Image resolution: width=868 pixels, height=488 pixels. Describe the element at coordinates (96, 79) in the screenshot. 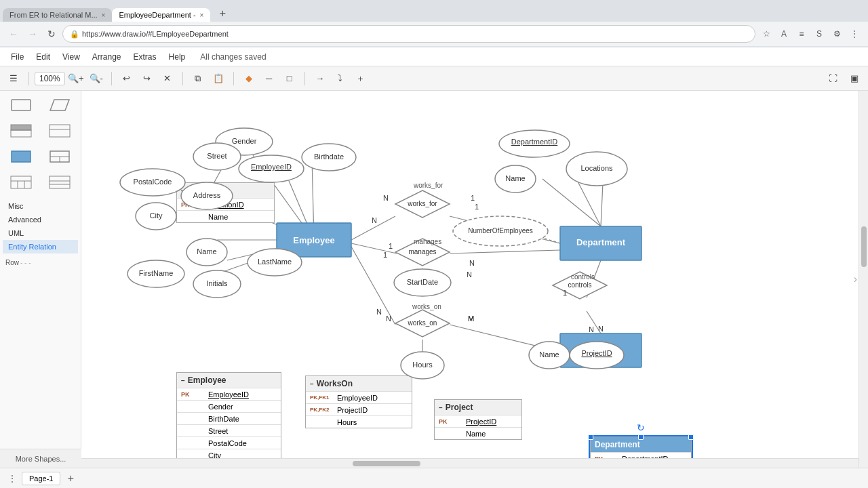

I see `zoom-out-button: 🔍-` at that location.